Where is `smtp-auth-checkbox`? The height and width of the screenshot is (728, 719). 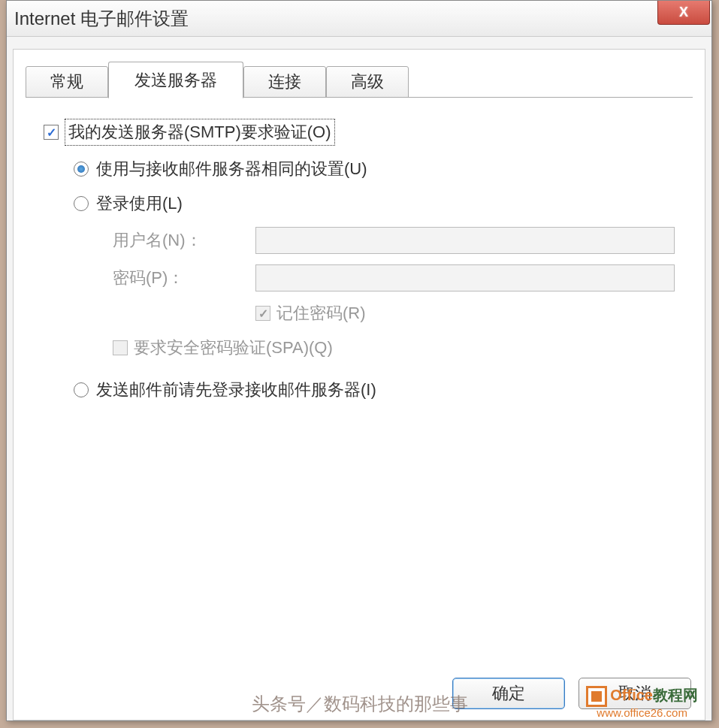 smtp-auth-checkbox is located at coordinates (51, 132).